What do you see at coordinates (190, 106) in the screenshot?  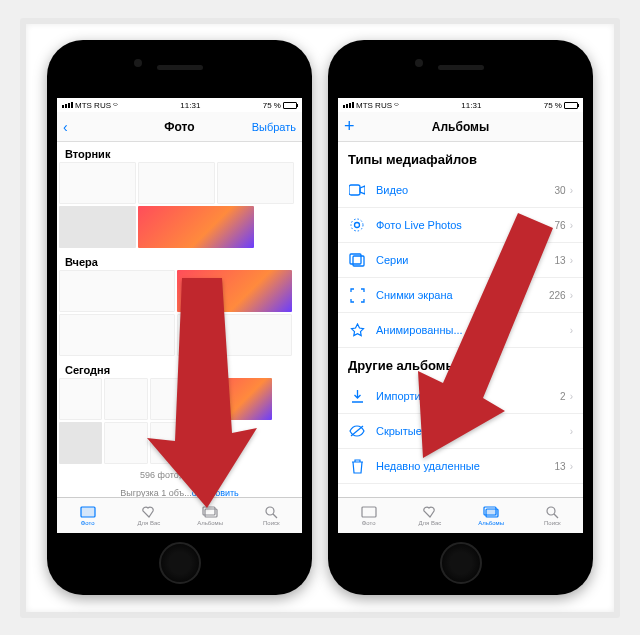 I see `clock: 11:31` at bounding box center [190, 106].